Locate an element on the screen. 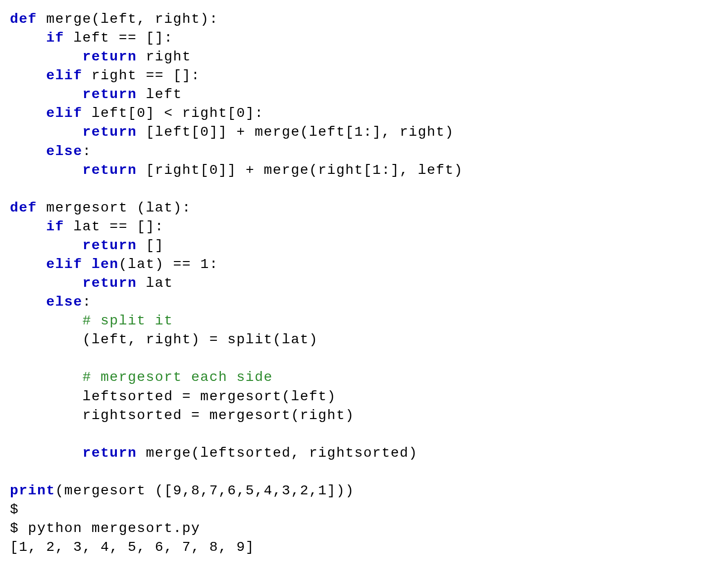 Image resolution: width=728 pixels, height=586 pixels. code-line: if left == []: is located at coordinates (364, 38).